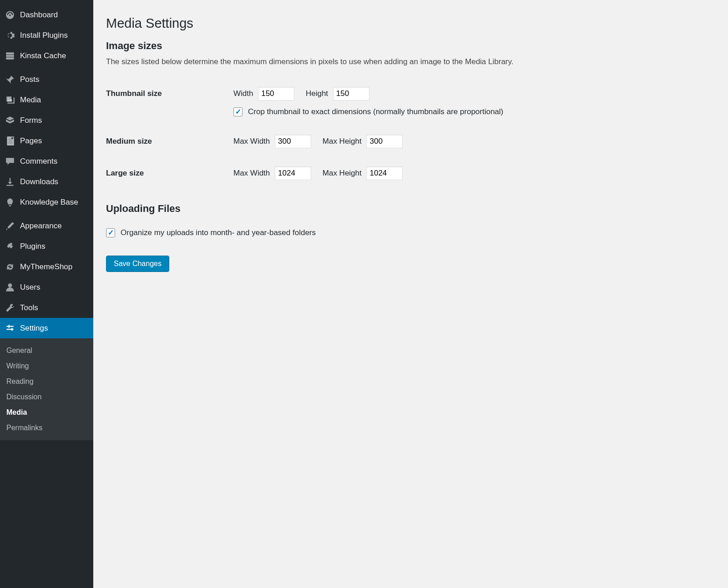 This screenshot has width=728, height=588. What do you see at coordinates (34, 328) in the screenshot?
I see `sidebar-item-label: Settings` at bounding box center [34, 328].